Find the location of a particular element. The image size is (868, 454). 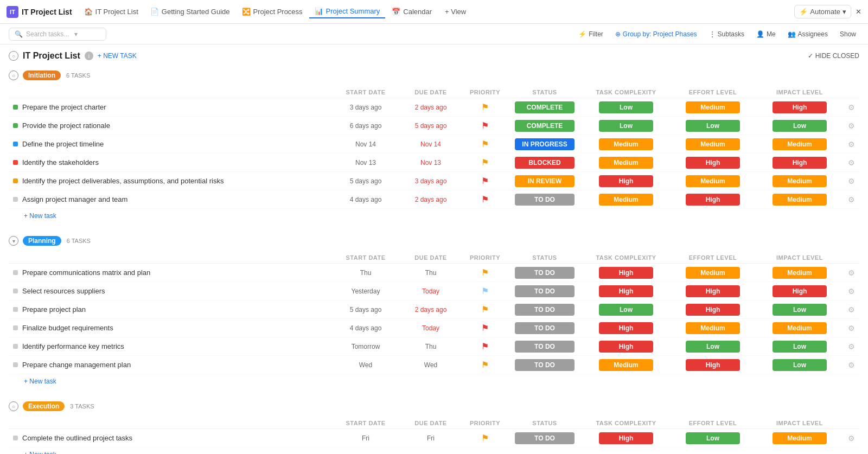

add-view-button: + View is located at coordinates (456, 12).